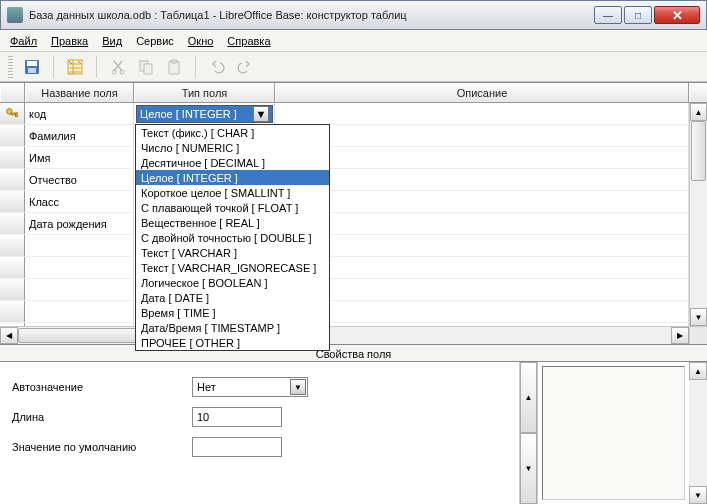 This screenshot has width=707, height=504. Describe the element at coordinates (528, 433) in the screenshot. I see `properties-spinner: ▲ ▼` at that location.